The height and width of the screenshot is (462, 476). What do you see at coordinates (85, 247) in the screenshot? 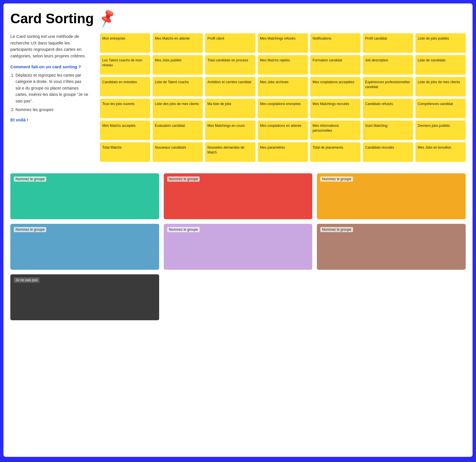
I see `group-blue: Nommez le groupe` at bounding box center [85, 247].